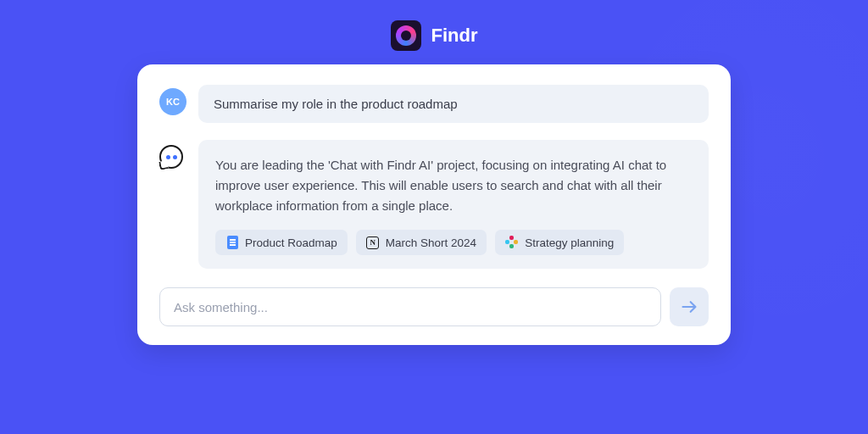  What do you see at coordinates (421, 242) in the screenshot?
I see `source-chip-march-short: N March Short 2024` at bounding box center [421, 242].